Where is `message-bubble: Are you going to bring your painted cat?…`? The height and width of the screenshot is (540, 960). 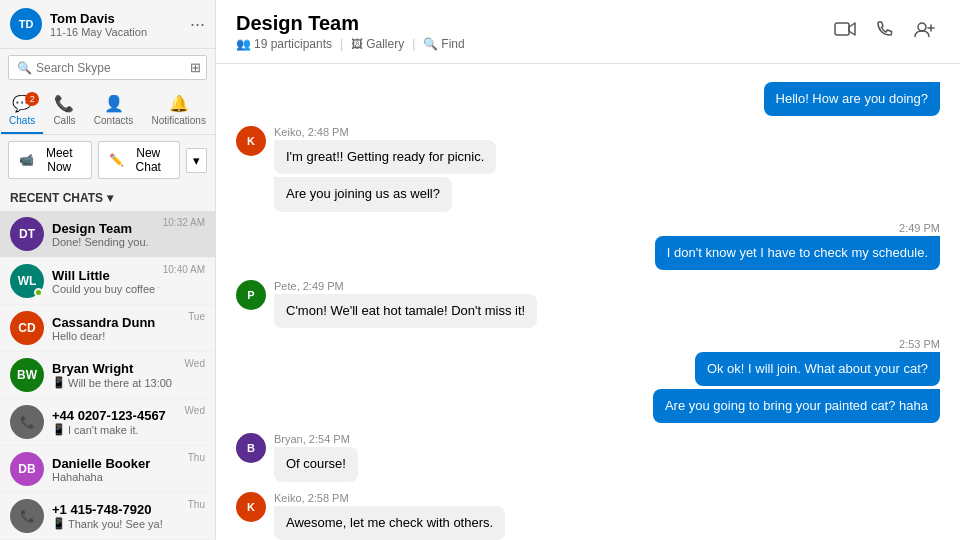
message-bubble: Are you going to bring your painted cat?… is located at coordinates (796, 406).